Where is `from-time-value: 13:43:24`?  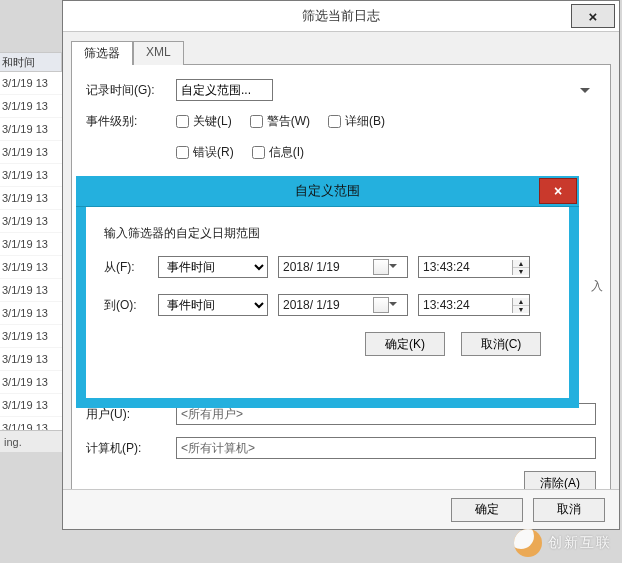 from-time-value: 13:43:24 is located at coordinates (466, 267).